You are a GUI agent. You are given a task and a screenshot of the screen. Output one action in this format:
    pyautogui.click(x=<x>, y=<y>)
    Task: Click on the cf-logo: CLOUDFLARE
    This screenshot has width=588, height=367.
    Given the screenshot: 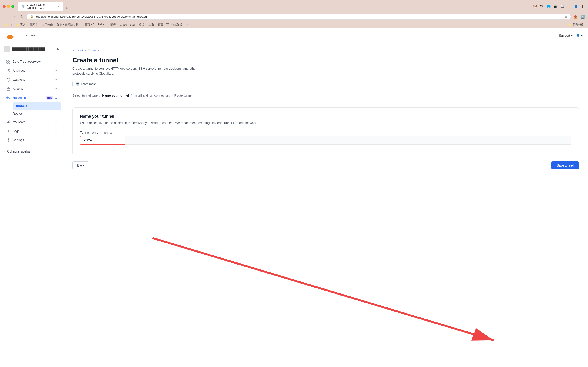 What is the action you would take?
    pyautogui.click(x=21, y=35)
    